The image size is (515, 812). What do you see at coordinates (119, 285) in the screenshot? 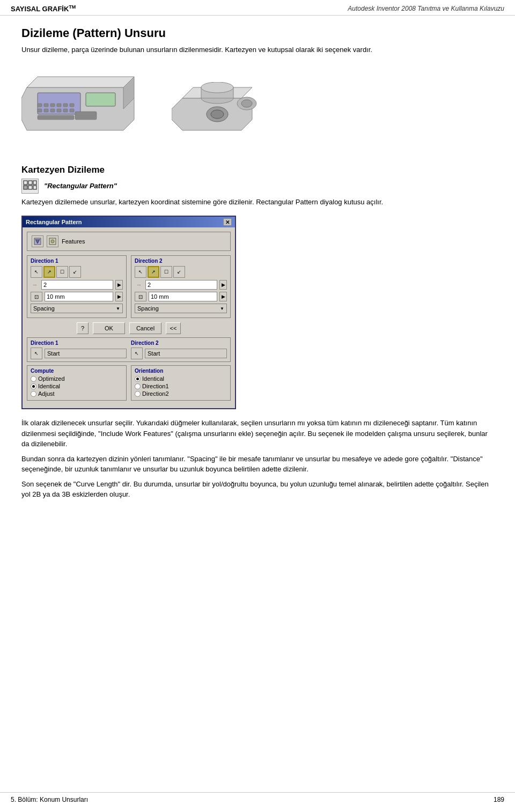
I see `direction1-count-increase: ▶` at bounding box center [119, 285].